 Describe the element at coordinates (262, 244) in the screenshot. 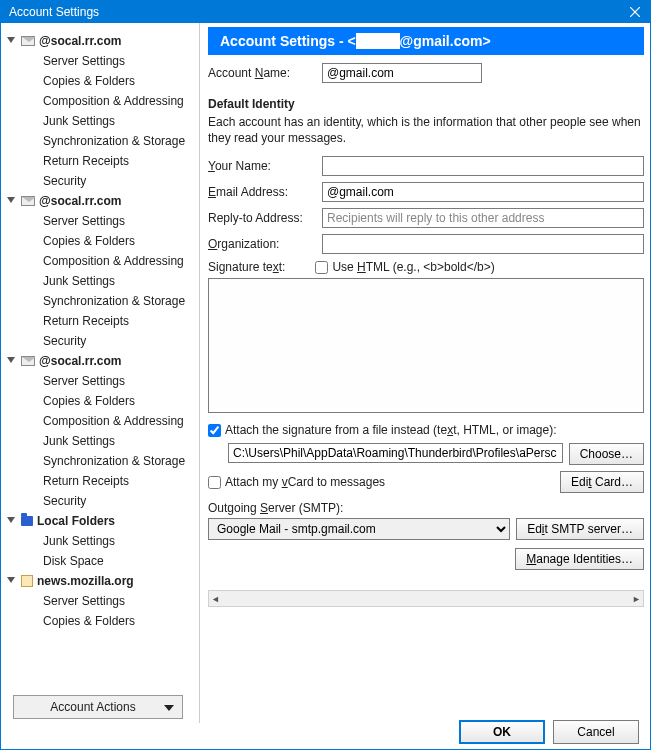

I see `org-label: Organization:` at that location.